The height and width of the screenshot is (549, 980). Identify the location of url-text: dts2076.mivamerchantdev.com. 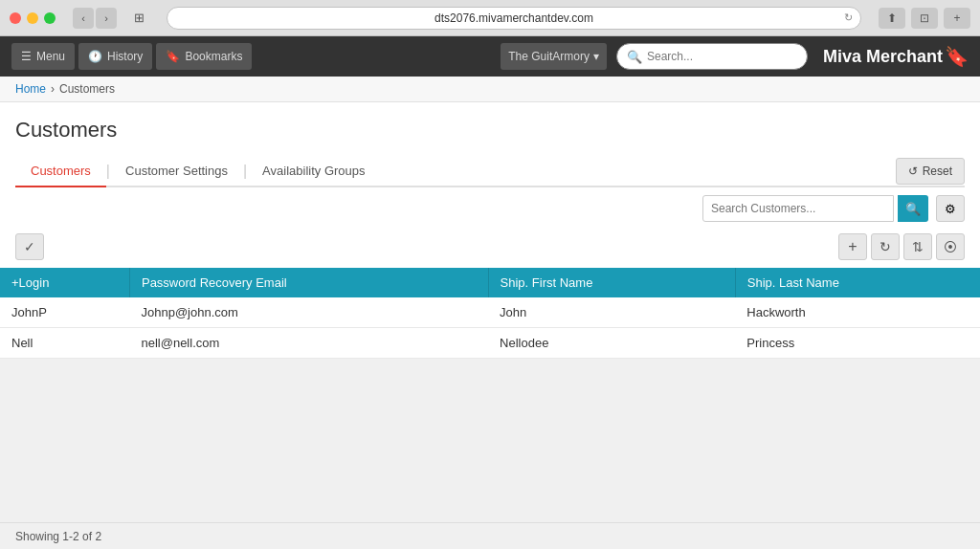
(514, 18).